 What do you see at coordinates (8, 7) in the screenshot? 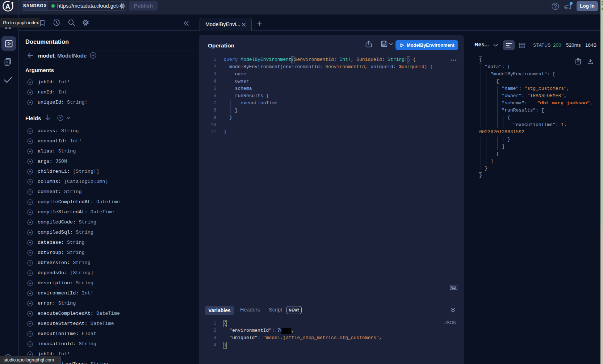
I see `svg-text: A` at bounding box center [8, 7].